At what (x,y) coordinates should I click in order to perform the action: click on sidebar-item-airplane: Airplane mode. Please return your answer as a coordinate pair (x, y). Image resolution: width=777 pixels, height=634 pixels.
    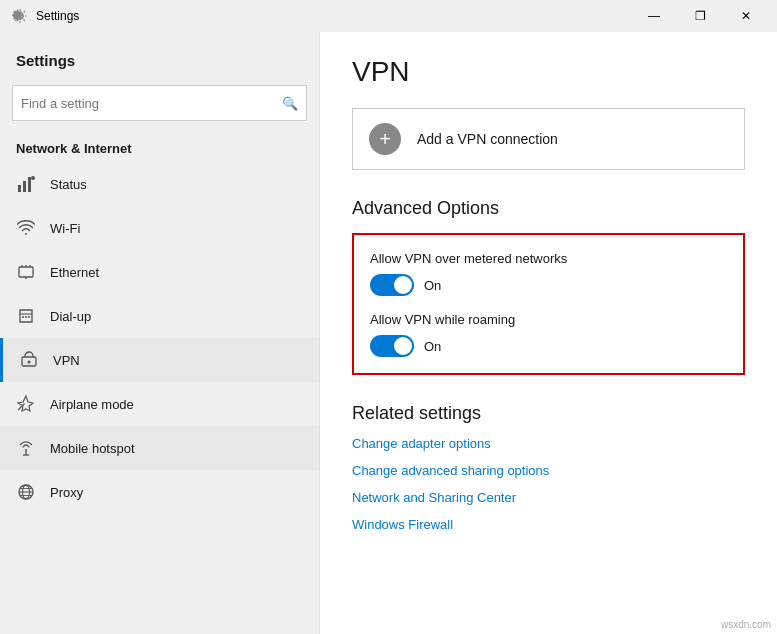
    Looking at the image, I should click on (160, 404).